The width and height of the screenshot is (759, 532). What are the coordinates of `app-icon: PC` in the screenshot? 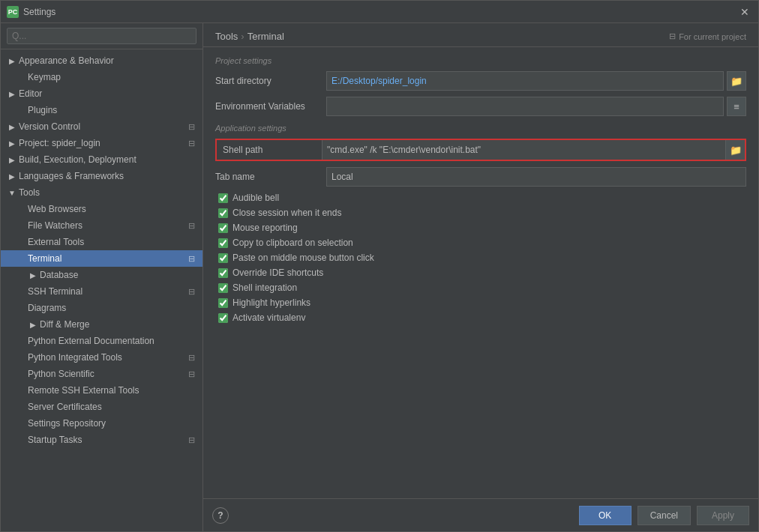 It's located at (13, 12).